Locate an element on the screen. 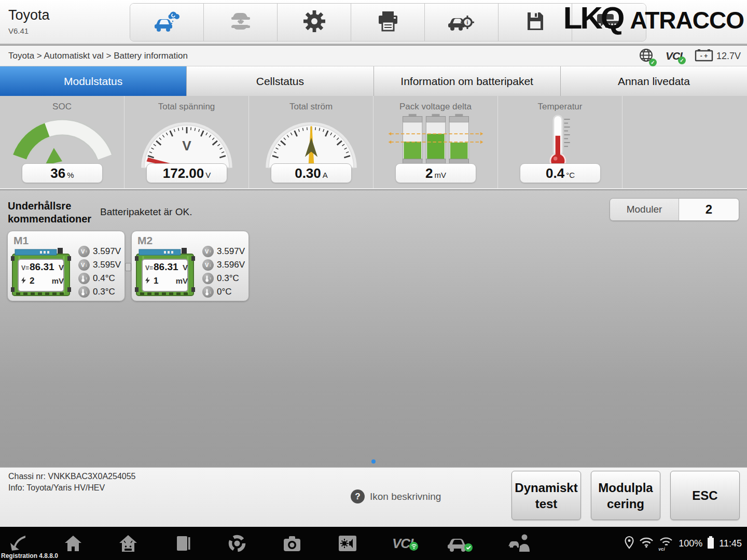  module-connector is located at coordinates (128, 267).